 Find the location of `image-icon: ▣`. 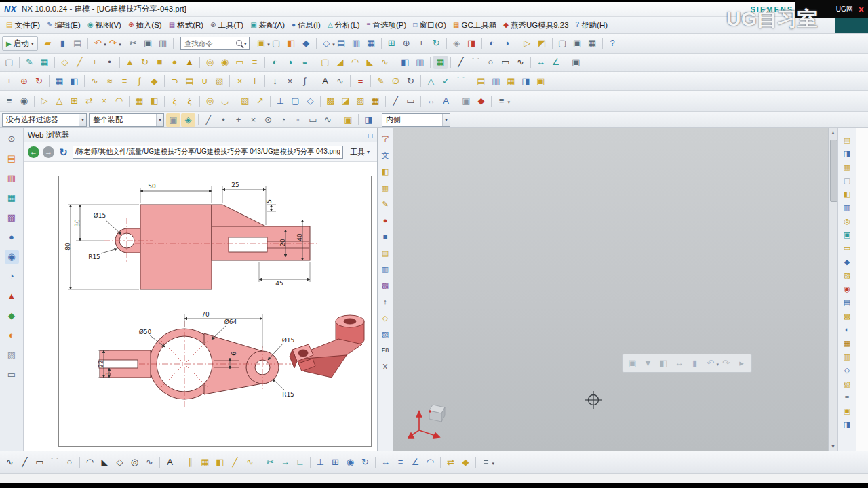

image-icon: ▣ is located at coordinates (467, 101).